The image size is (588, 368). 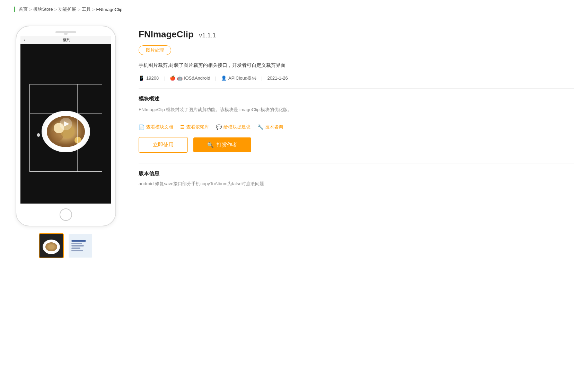 What do you see at coordinates (80, 246) in the screenshot?
I see `thumb2-lines` at bounding box center [80, 246].